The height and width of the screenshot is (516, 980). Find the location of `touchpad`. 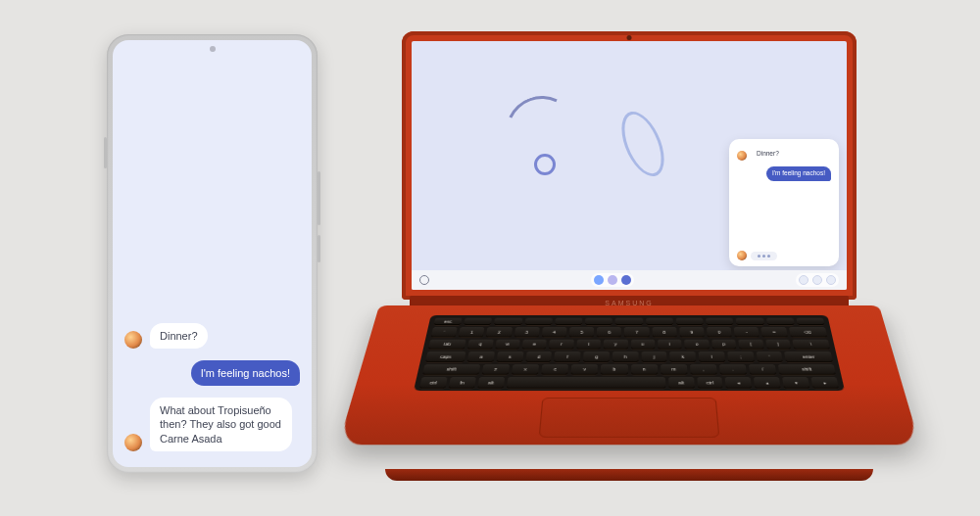

touchpad is located at coordinates (629, 417).